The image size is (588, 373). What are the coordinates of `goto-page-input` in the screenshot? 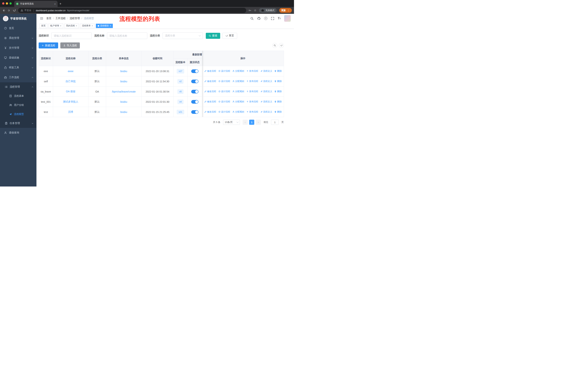 It's located at (275, 122).